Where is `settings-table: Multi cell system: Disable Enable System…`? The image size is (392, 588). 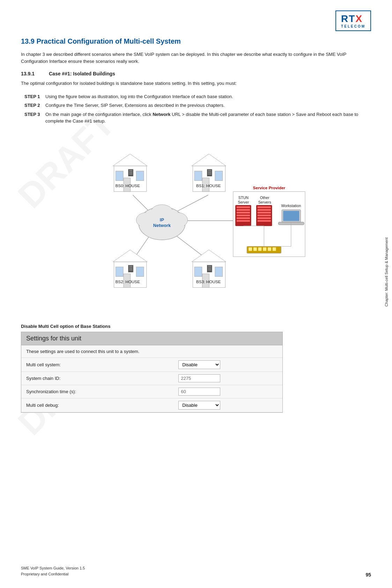 settings-table: Multi cell system: Disable Enable System… is located at coordinates (152, 385).